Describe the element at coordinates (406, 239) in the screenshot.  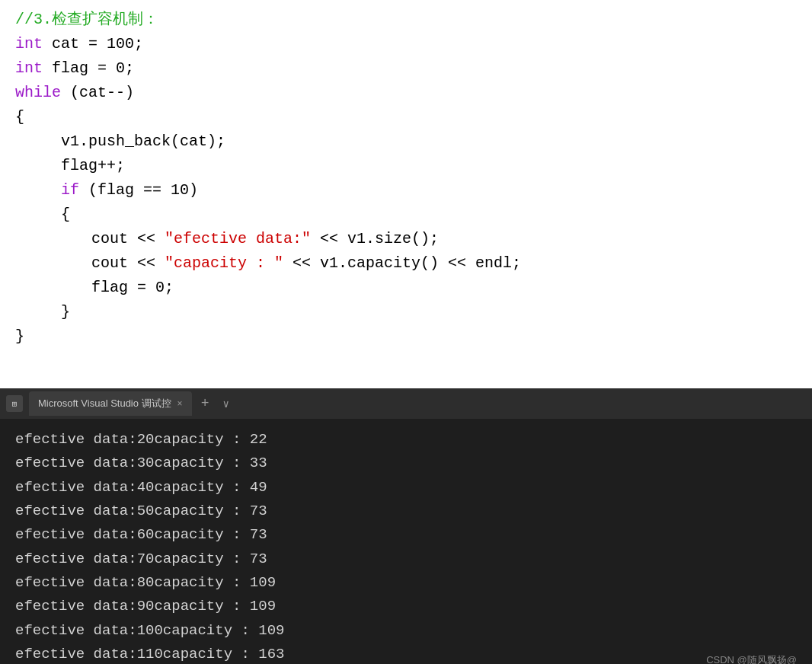
I see `code-line: cout << "efective data:" << v1.size();` at that location.